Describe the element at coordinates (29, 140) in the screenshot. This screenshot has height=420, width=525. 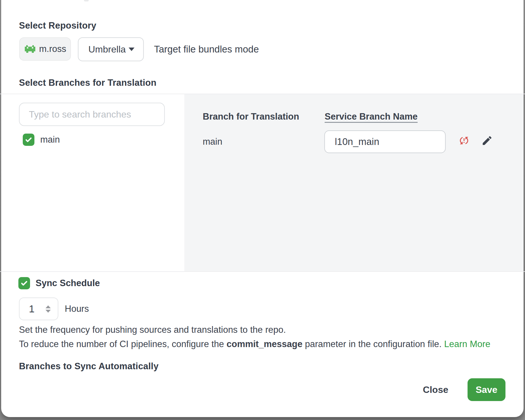
I see `branch-checkbox-checked` at that location.